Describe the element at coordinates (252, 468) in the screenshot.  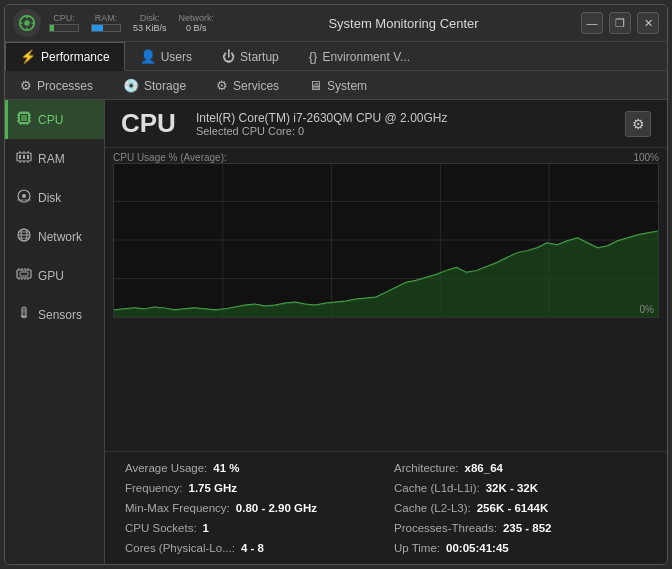
I see `stat-average-usage: Average Usage: 41 %` at that location.